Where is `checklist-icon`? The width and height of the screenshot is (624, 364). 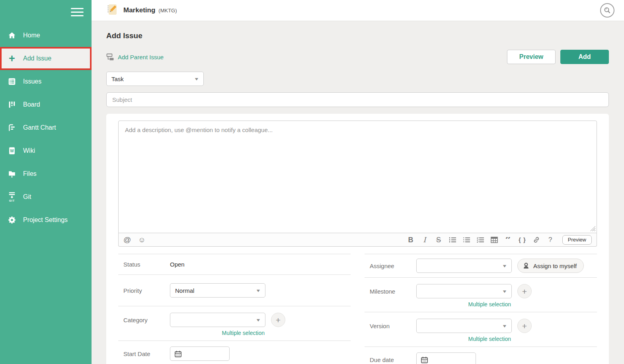 checklist-icon is located at coordinates (480, 240).